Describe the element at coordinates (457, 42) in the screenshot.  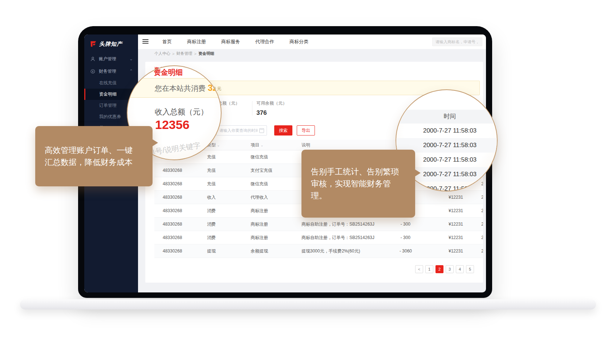
I see `trademark-search-input` at that location.